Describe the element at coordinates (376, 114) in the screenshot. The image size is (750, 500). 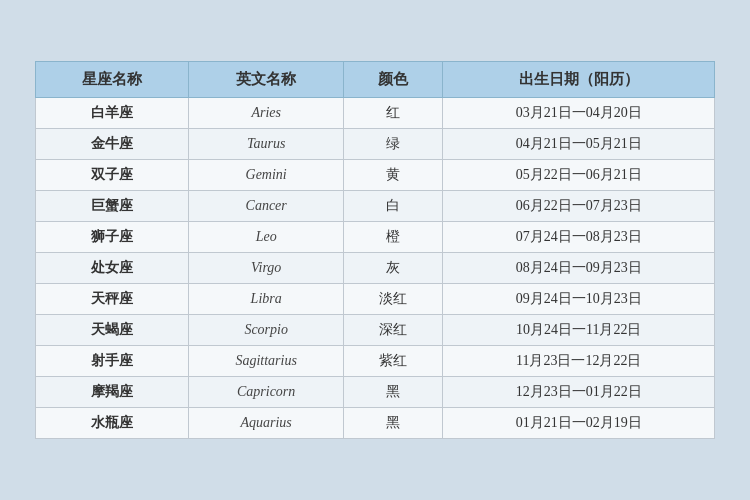
I see `table-row: 白羊座Aries红03月21日一04月20日` at that location.